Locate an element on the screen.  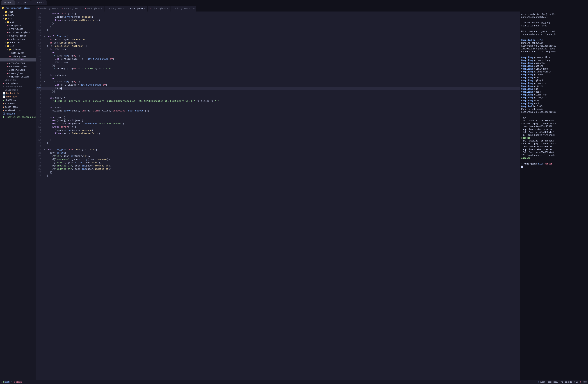
status-zoom-label: 81% is located at coordinates (576, 382).